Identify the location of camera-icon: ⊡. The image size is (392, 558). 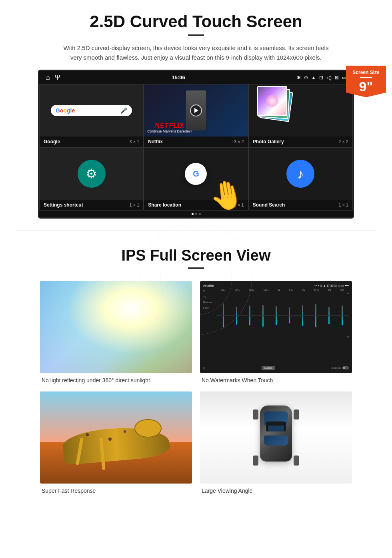
(321, 78).